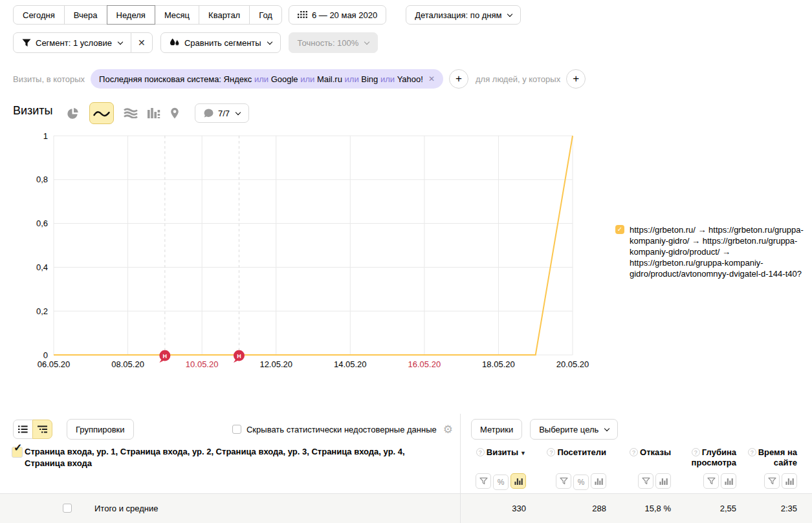  I want to click on y-tick-label: 0,8, so click(42, 180).